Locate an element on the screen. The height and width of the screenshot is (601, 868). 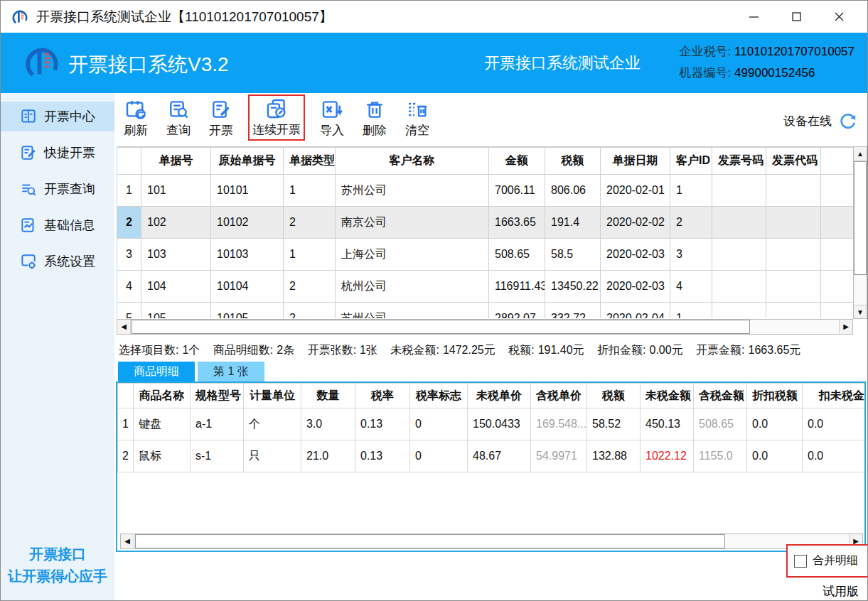
column-header: 扣未税金 is located at coordinates (835, 396).